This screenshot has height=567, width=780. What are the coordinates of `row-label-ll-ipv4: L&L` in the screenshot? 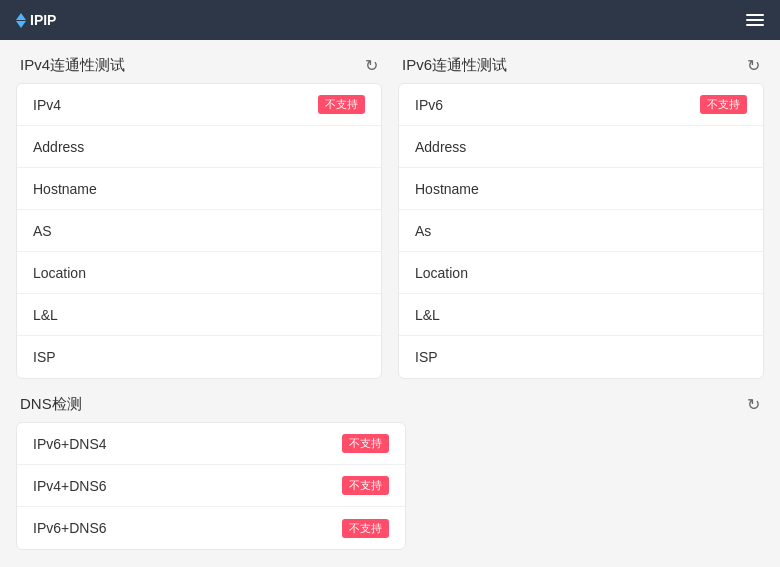 It's located at (46, 315).